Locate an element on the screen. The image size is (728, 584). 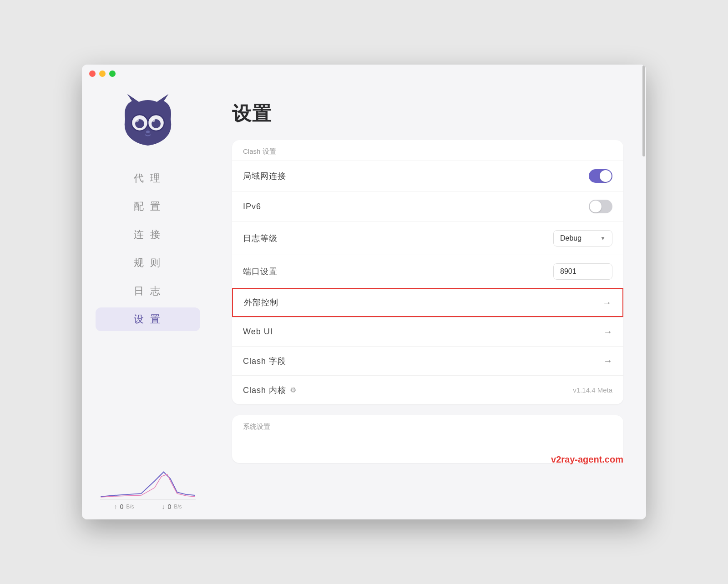
port-label: 端口设置 is located at coordinates (260, 272).